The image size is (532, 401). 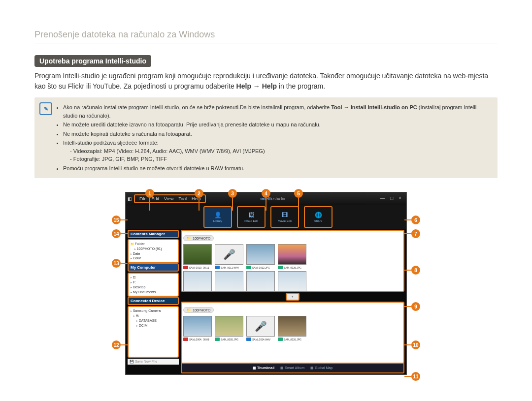 I want to click on callout-2: 2, so click(x=199, y=193).